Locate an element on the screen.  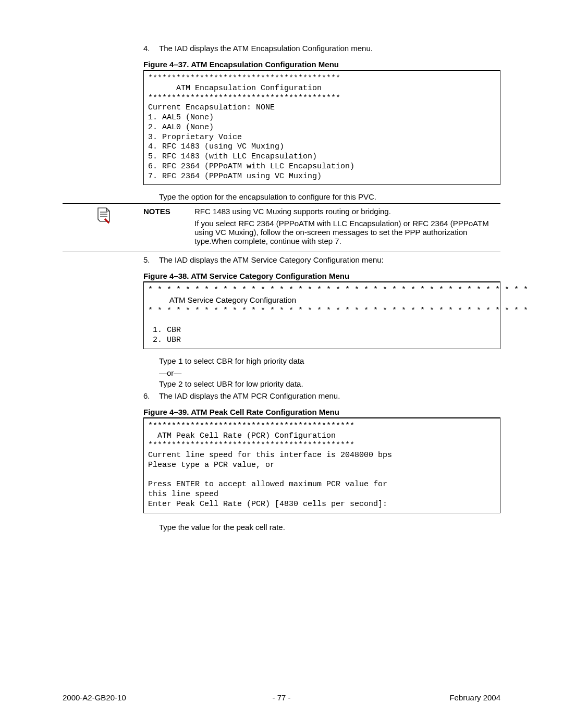
step-number: 6. is located at coordinates (151, 396).